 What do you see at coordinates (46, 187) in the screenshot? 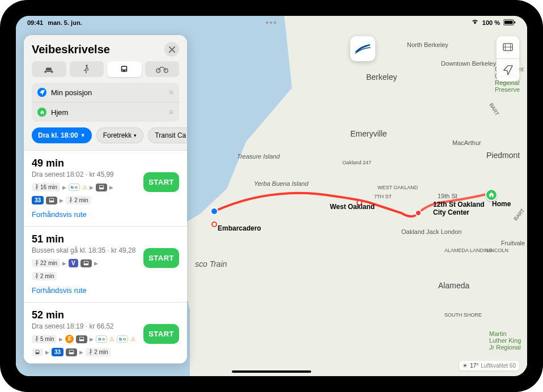
I see `step-chip: 16 min` at bounding box center [46, 187].